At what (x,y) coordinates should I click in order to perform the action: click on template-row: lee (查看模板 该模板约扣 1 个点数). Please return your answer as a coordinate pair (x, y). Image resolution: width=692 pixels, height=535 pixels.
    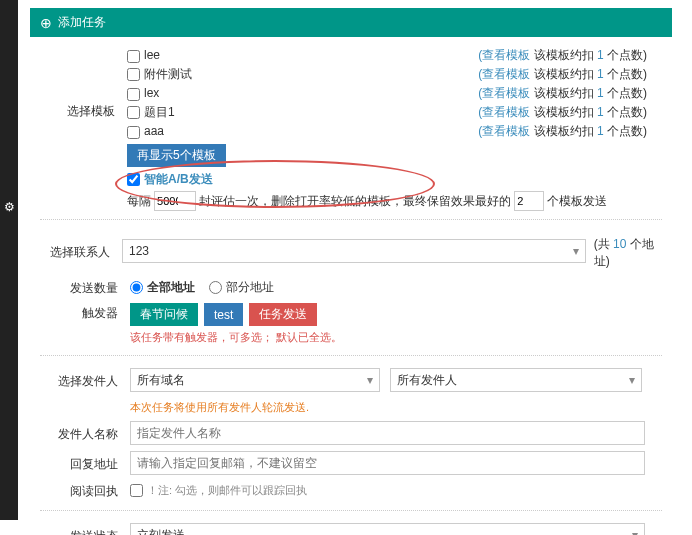
    Looking at the image, I should click on (387, 56).